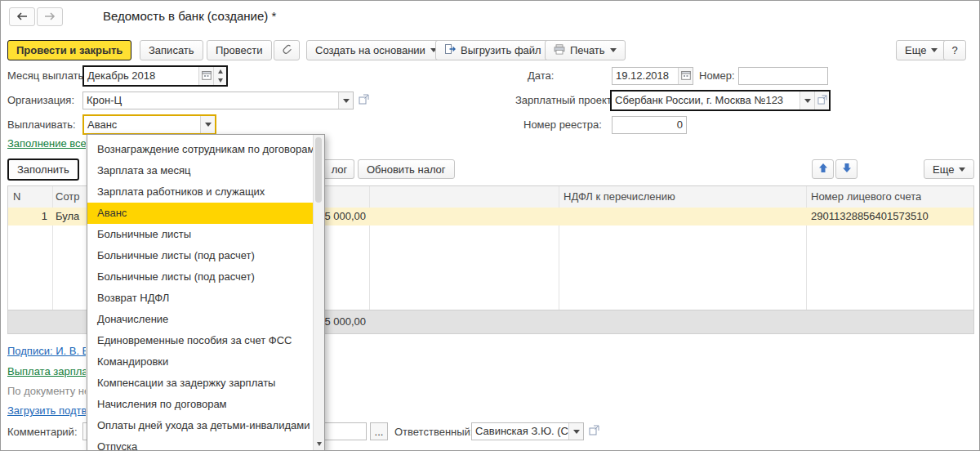 This screenshot has height=451, width=980. What do you see at coordinates (585, 51) in the screenshot?
I see `print-button: Печать` at bounding box center [585, 51].